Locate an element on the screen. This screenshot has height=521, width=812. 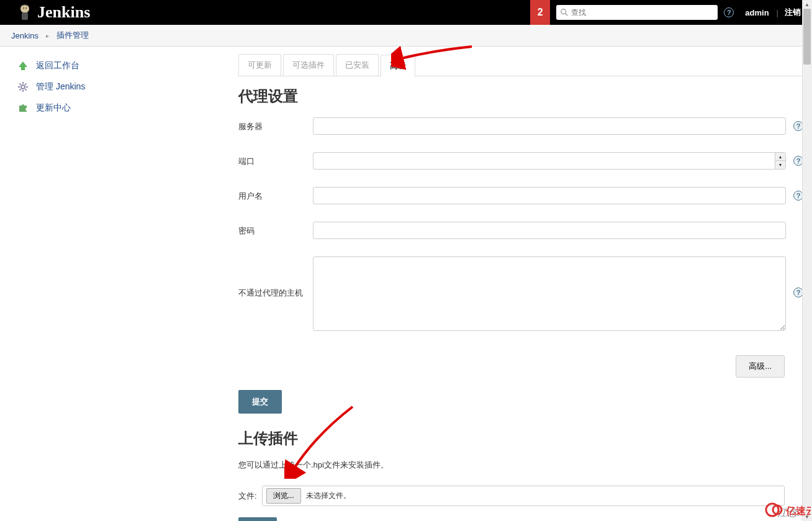
label-password: 密码 is located at coordinates (276, 229).